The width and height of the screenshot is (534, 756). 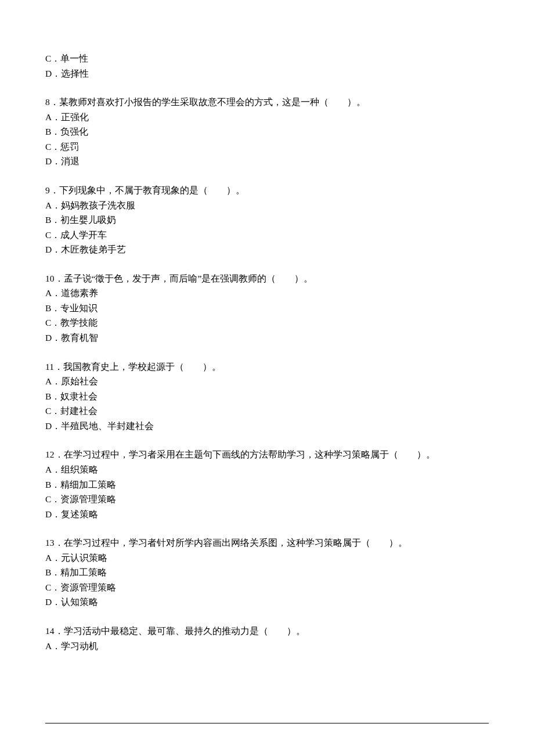 What do you see at coordinates (84, 557) in the screenshot?
I see `option-text: 元认识策略` at bounding box center [84, 557].